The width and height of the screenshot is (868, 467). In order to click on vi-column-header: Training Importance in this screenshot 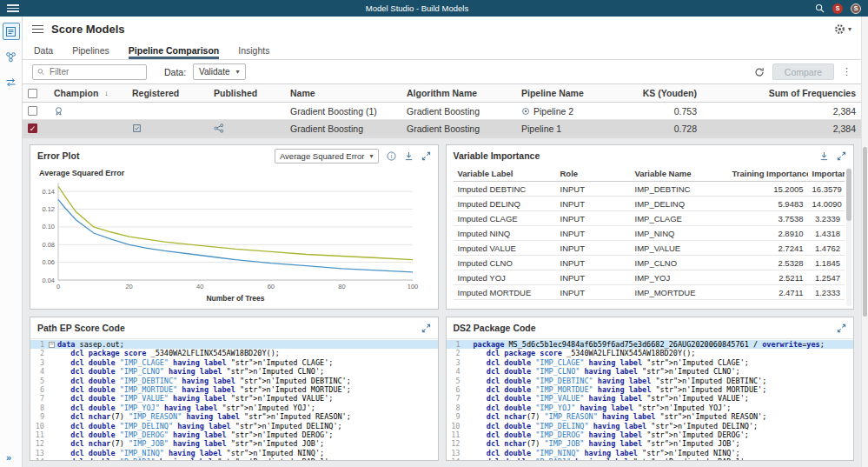, I will do `click(768, 174)`.